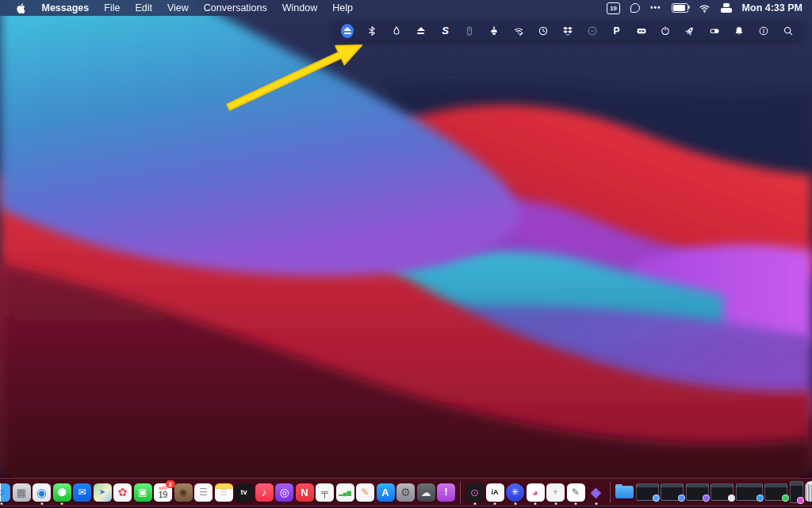 Image resolution: width=812 pixels, height=508 pixels. I want to click on dock-pages: ✎, so click(365, 492).